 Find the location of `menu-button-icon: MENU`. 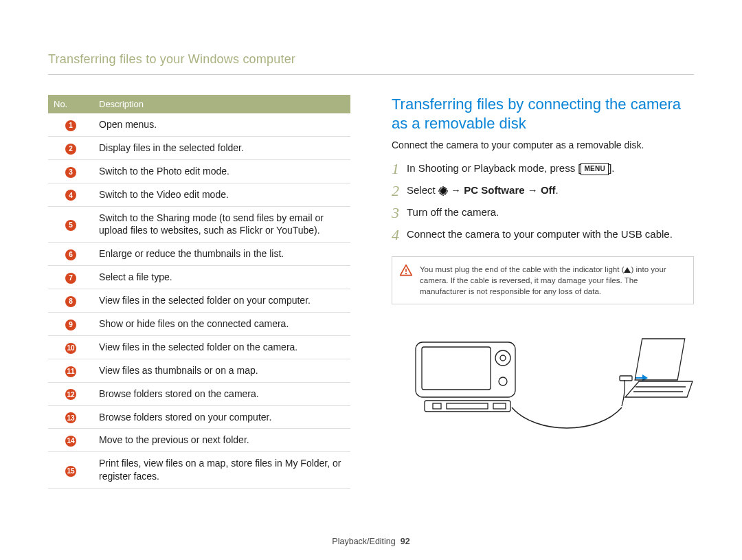

menu-button-icon: MENU is located at coordinates (595, 169).